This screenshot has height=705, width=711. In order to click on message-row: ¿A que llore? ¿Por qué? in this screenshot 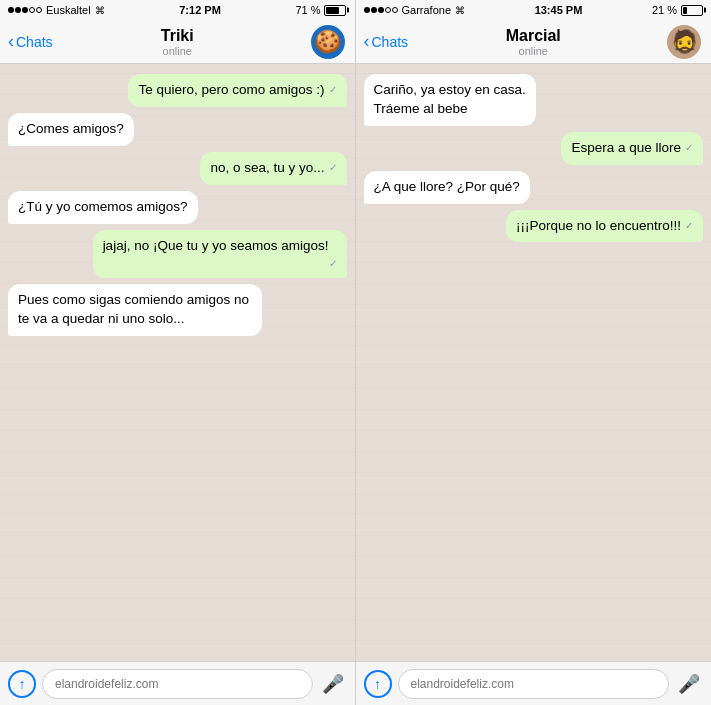, I will do `click(534, 188)`.